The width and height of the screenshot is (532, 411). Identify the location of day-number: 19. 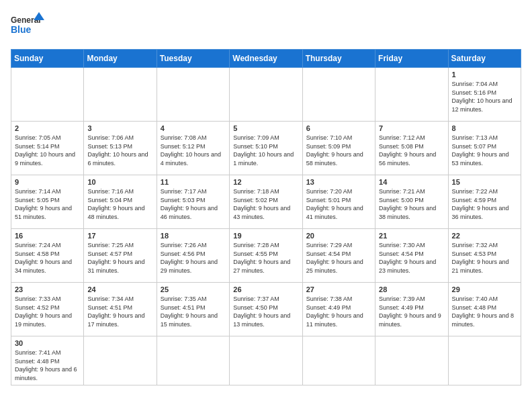
(266, 236).